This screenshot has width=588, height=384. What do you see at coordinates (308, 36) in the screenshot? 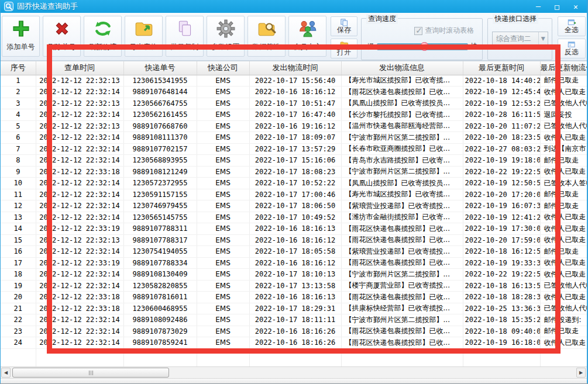
I see `member-button: 会员中心` at bounding box center [308, 36].